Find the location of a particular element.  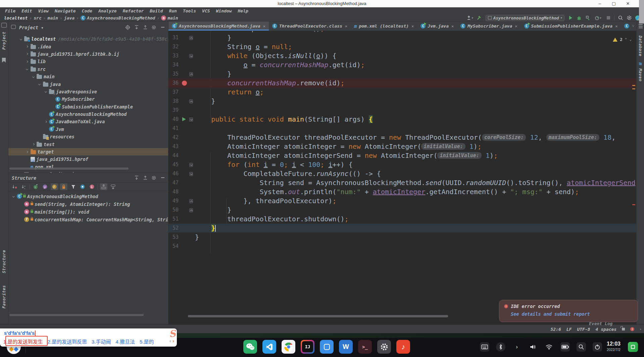

sort-visibility-icon is located at coordinates (14, 187).